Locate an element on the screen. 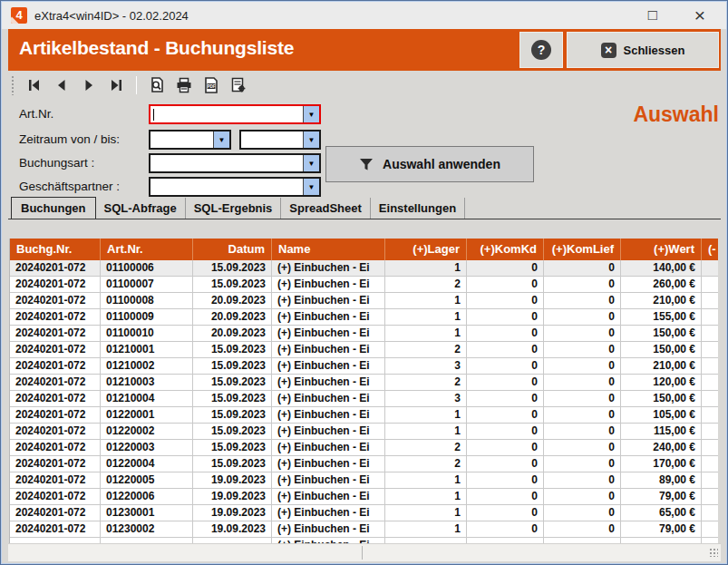 Image resolution: width=728 pixels, height=565 pixels. table-header-row: Buchg.Nr.Art.Nr.DatumName(+)Lager(+)KomK… is located at coordinates (364, 249).